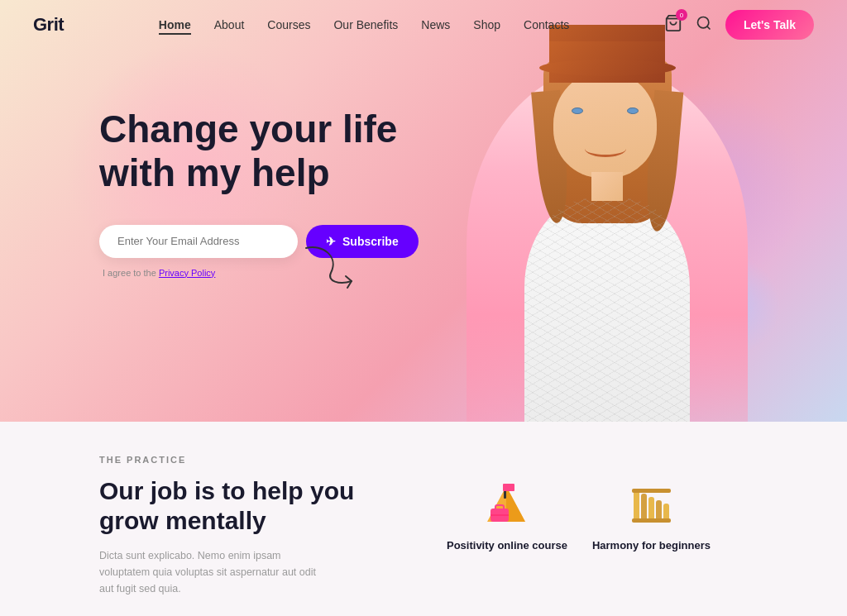 The image size is (847, 616). I want to click on course-card-positivity: Positivity online course, so click(507, 516).